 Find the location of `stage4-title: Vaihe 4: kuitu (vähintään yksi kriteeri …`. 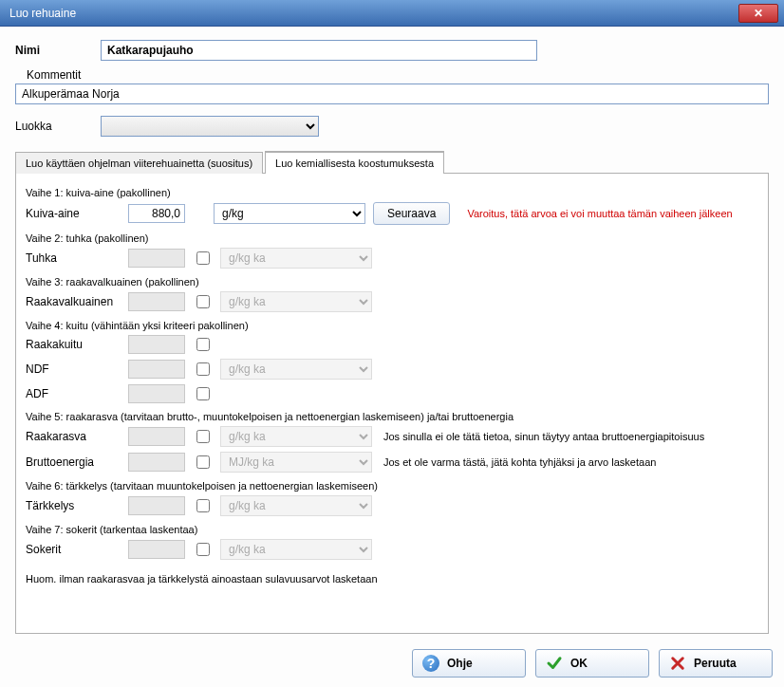

stage4-title: Vaihe 4: kuitu (vähintään yksi kriteeri … is located at coordinates (392, 325).